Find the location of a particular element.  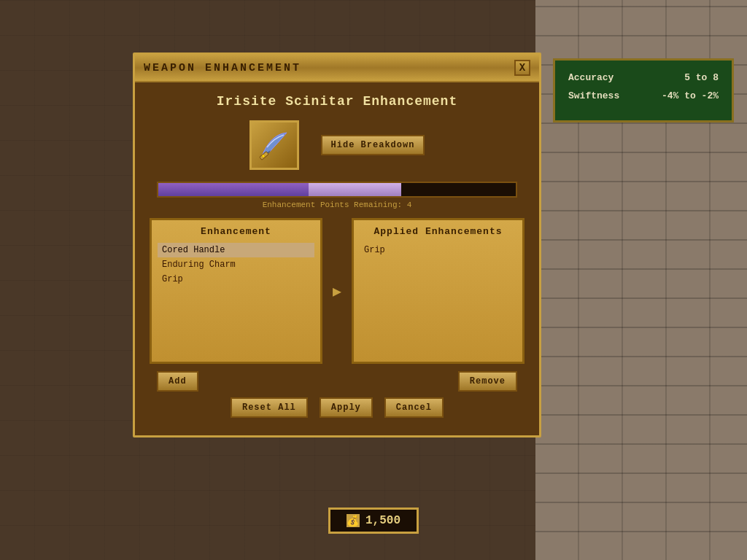

close-button: X is located at coordinates (522, 68).